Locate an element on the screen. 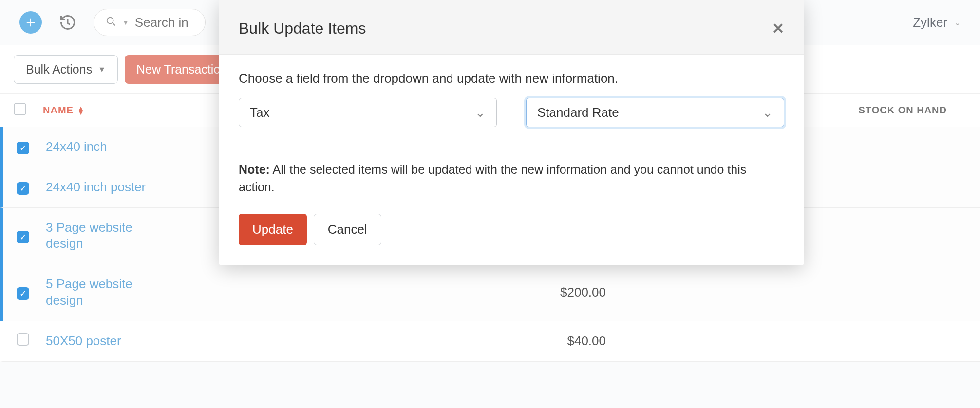 Image resolution: width=980 pixels, height=408 pixels. item-name-link: 50X50 poster is located at coordinates (109, 341).